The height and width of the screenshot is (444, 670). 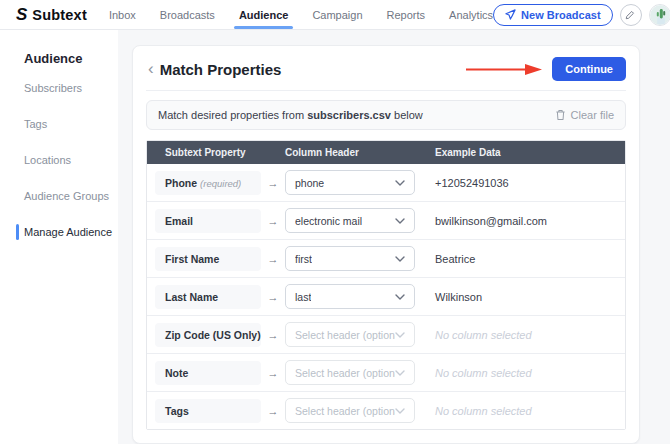 What do you see at coordinates (59, 160) in the screenshot?
I see `sidebar-item-locations: Locations` at bounding box center [59, 160].